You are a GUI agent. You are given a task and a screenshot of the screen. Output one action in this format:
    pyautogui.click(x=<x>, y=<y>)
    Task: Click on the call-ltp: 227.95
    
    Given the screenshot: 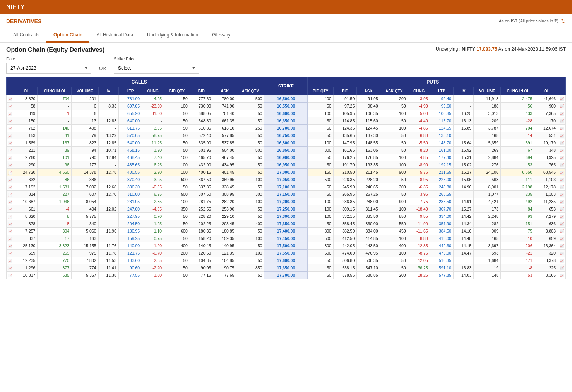 What is the action you would take?
    pyautogui.click(x=130, y=217)
    